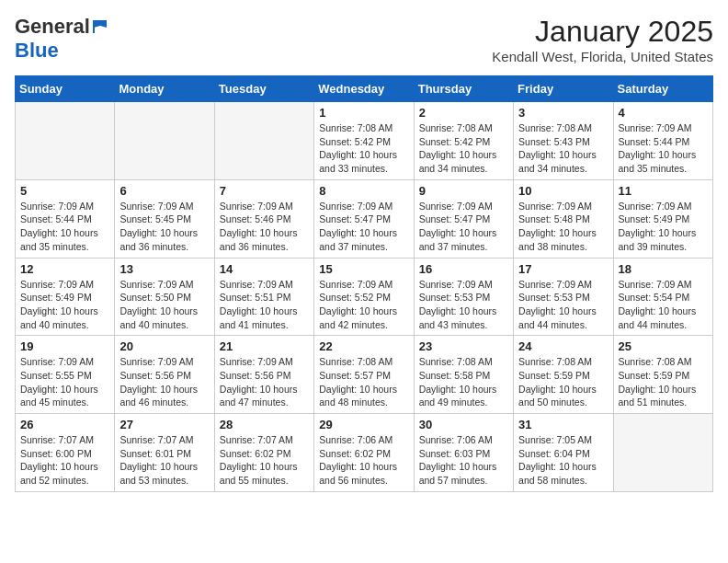  What do you see at coordinates (265, 269) in the screenshot?
I see `day-number: 14` at bounding box center [265, 269].